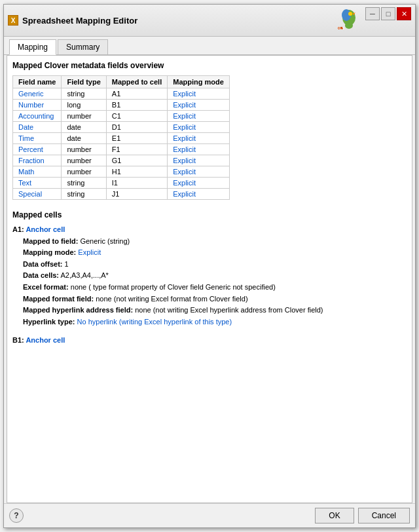 This screenshot has height=532, width=419. Describe the element at coordinates (210, 515) in the screenshot. I see `footer: ? OK Cancel` at that location.